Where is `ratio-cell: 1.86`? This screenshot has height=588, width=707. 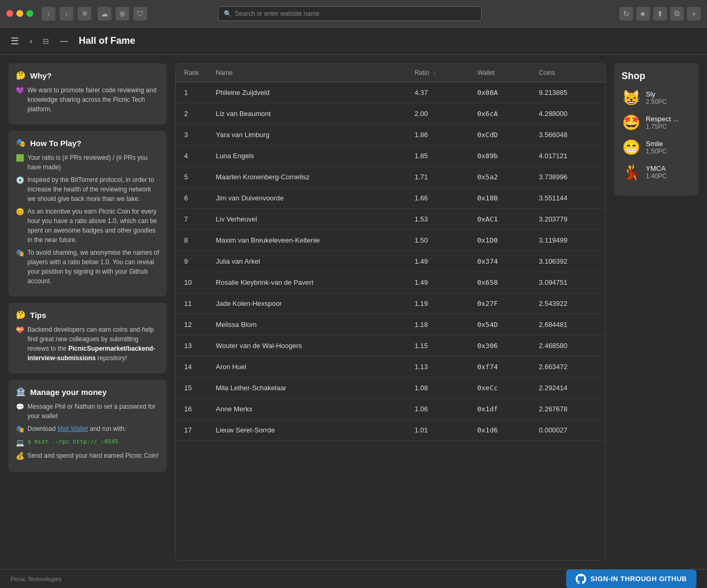 ratio-cell: 1.86 is located at coordinates (438, 135).